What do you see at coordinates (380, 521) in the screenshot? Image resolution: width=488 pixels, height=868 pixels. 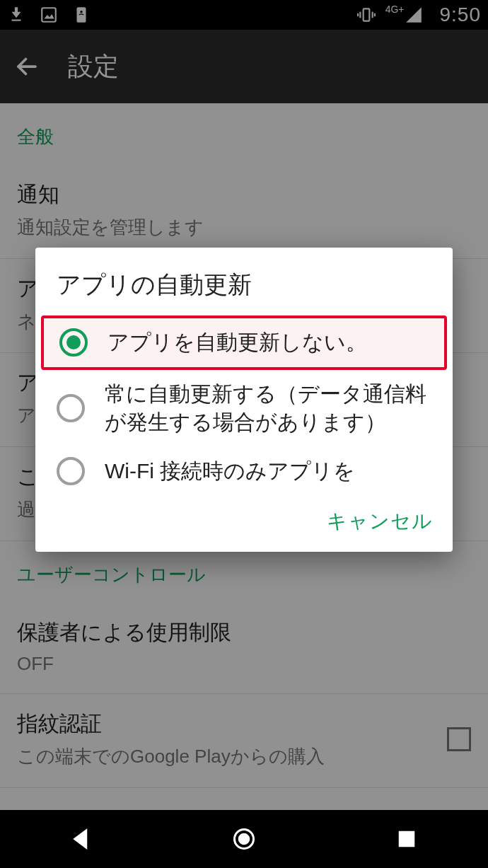 I see `cancel-button: キャンセル` at bounding box center [380, 521].